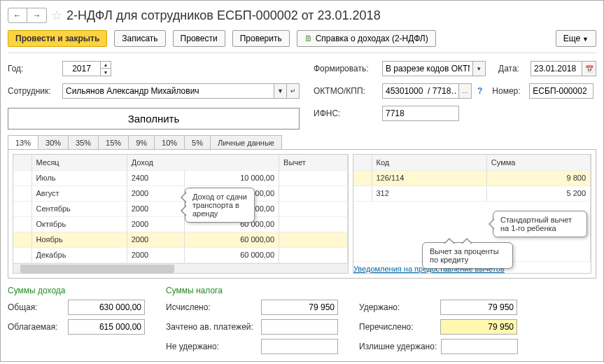 The width and height of the screenshot is (604, 364). What do you see at coordinates (468, 255) in the screenshot?
I see `callout-credit: Вычет за проценты по кредиту` at bounding box center [468, 255].